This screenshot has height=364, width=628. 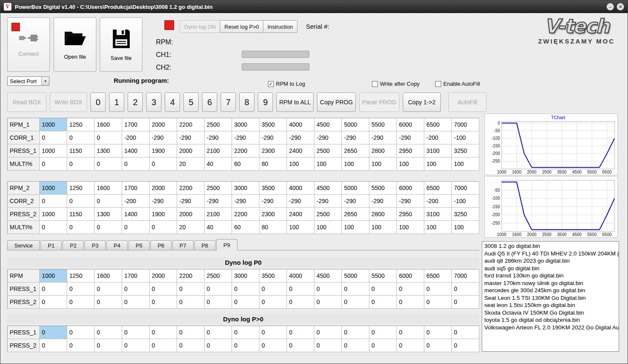 What do you see at coordinates (458, 84) in the screenshot?
I see `enable-autofill-checkbox: Enable AutoFill` at bounding box center [458, 84].